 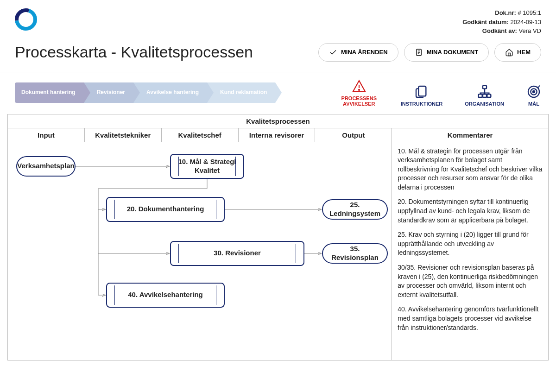 What do you see at coordinates (526, 22) in the screenshot?
I see `meta-date-value: 2024-09-13` at bounding box center [526, 22].